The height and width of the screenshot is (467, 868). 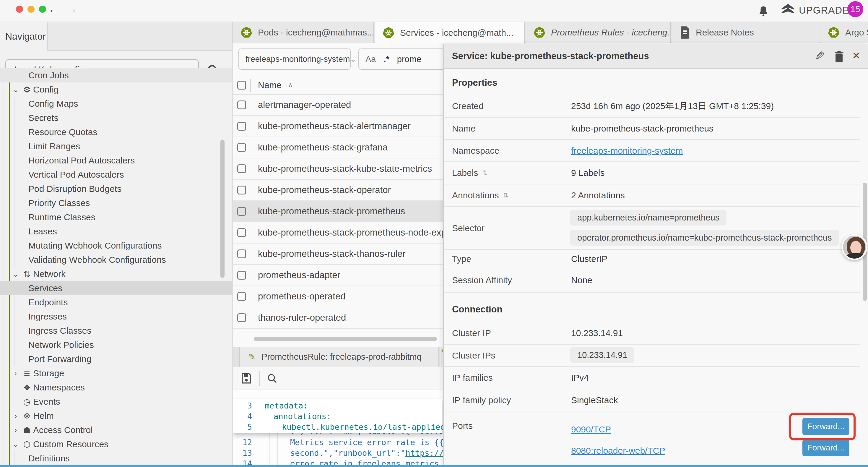 I want to click on table-row: kube-prometheus-stack-prometheus-node-ex…, so click(x=338, y=233).